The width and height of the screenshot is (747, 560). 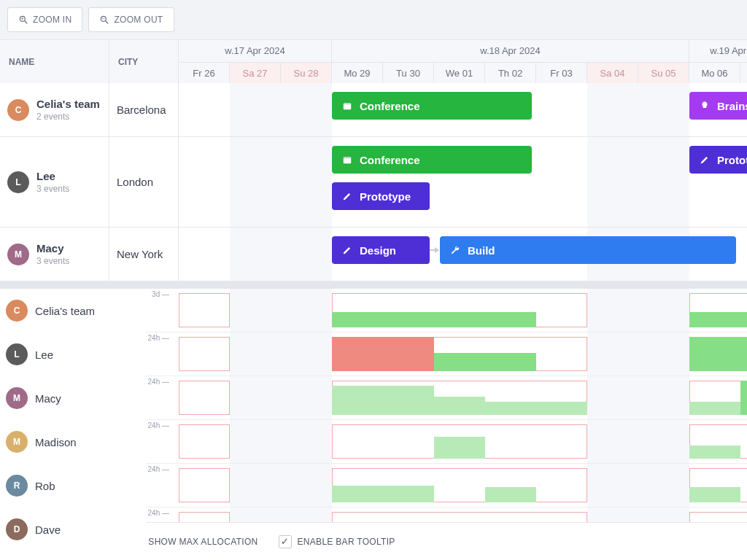 What do you see at coordinates (48, 398) in the screenshot?
I see `histogram-name: Macy` at bounding box center [48, 398].